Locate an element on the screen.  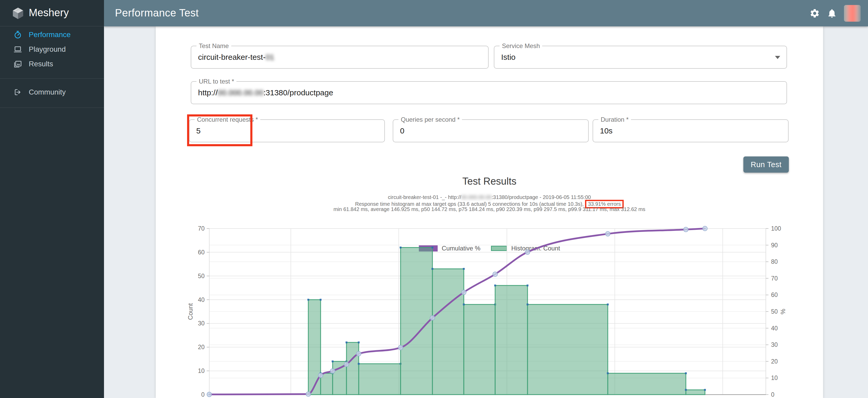
test-name-field: Test Name circuit-breaker-test-01 is located at coordinates (340, 57).